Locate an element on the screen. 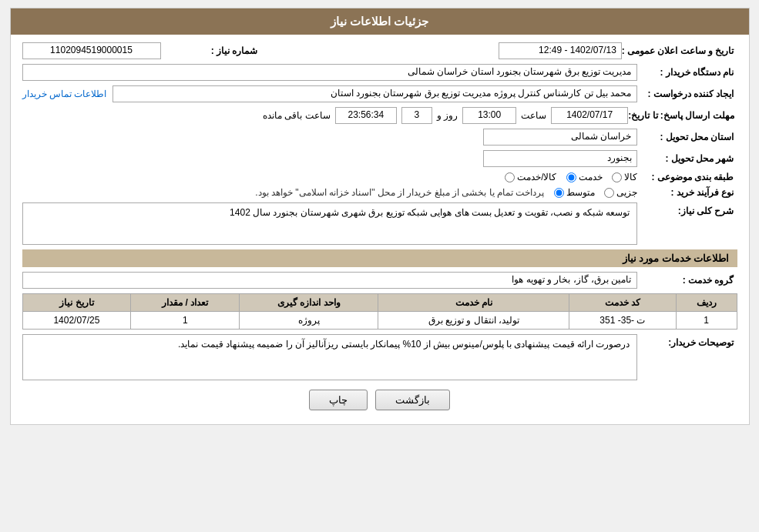 The width and height of the screenshot is (759, 532). city-row: شهر محل تحویل : بجنورد is located at coordinates (380, 159).